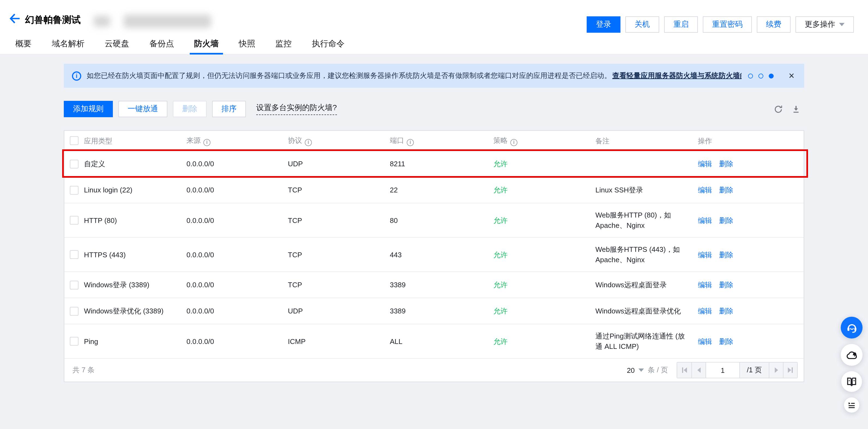  What do you see at coordinates (647, 190) in the screenshot?
I see `cell-remark: Linux SSH登录` at bounding box center [647, 190].